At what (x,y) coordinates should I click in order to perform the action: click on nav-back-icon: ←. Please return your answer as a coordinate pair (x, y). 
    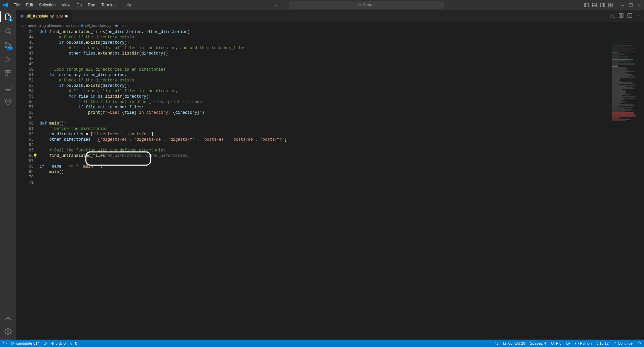
    Looking at the image, I should click on (276, 5).